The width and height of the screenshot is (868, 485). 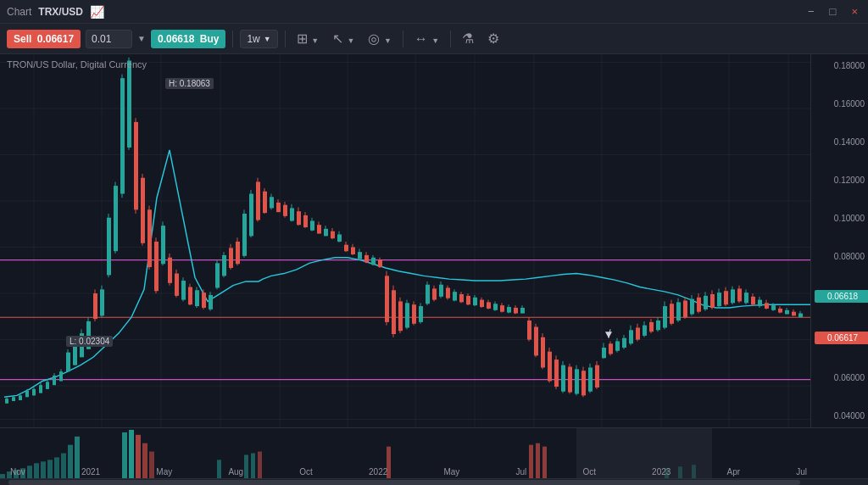 What do you see at coordinates (839, 142) in the screenshot?
I see `price-0.14: 0.14000` at bounding box center [839, 142].